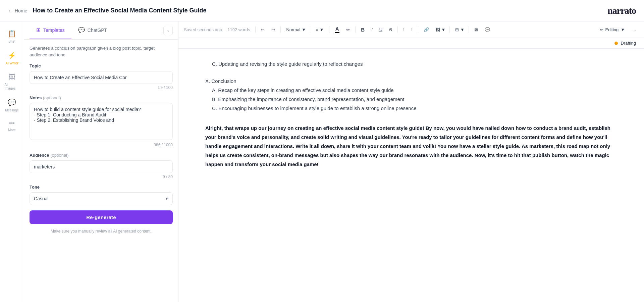 This screenshot has height=302, width=644. Describe the element at coordinates (101, 177) in the screenshot. I see `audience-char-count: 9 / 80` at that location.